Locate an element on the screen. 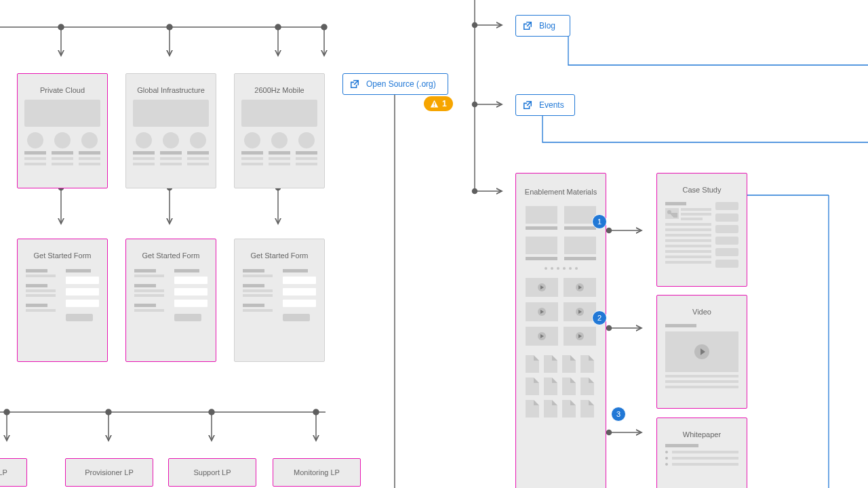  card-private-cloud: Private Cloud is located at coordinates (62, 131).